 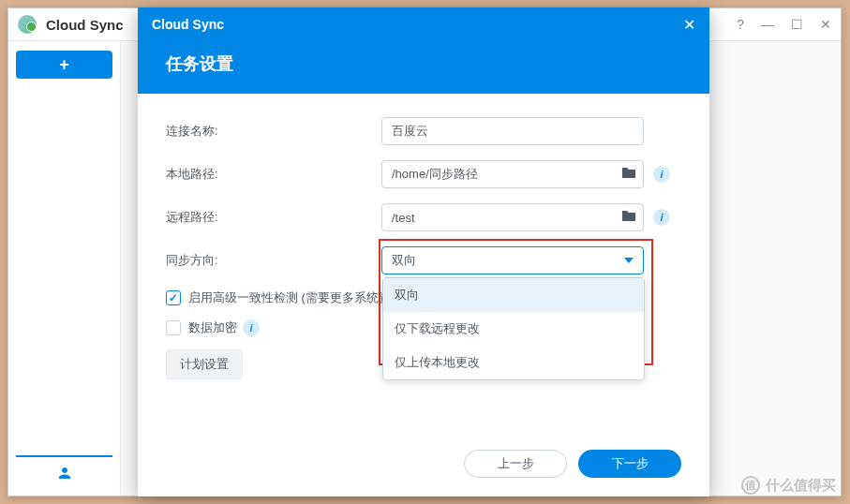 What do you see at coordinates (629, 172) in the screenshot?
I see `local-path-browse-icon` at bounding box center [629, 172].